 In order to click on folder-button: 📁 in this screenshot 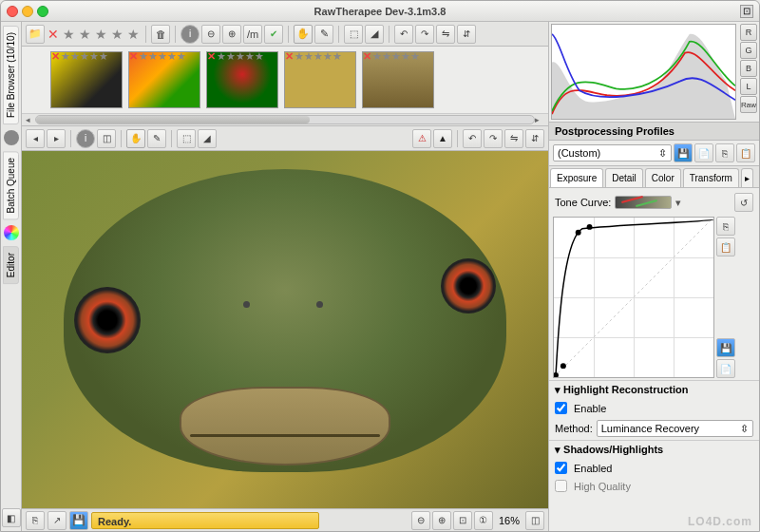, I will do `click(35, 34)`.